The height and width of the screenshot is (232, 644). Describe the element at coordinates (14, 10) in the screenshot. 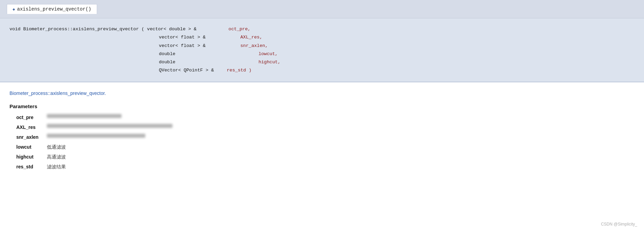

I see `diamond-icon: ◆` at that location.